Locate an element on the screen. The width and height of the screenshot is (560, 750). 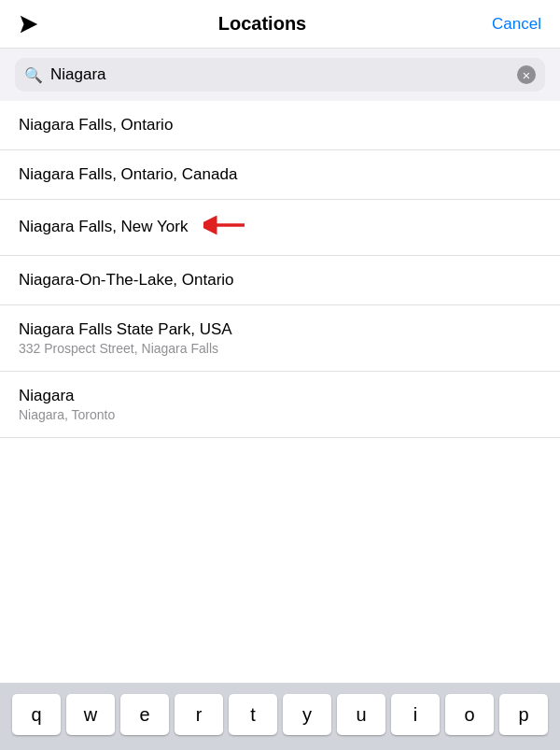
key-o: o is located at coordinates (469, 715).